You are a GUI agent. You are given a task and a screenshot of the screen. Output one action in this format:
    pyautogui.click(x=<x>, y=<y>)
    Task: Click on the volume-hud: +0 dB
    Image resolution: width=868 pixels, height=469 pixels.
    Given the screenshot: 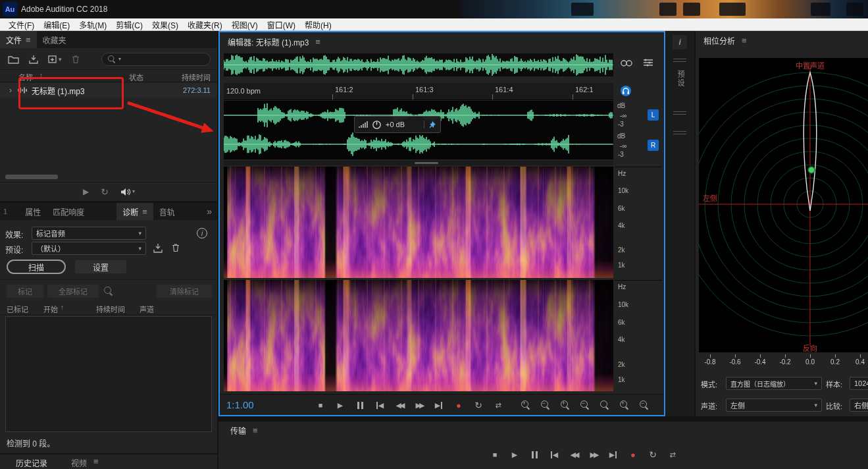 What is the action you would take?
    pyautogui.click(x=397, y=124)
    